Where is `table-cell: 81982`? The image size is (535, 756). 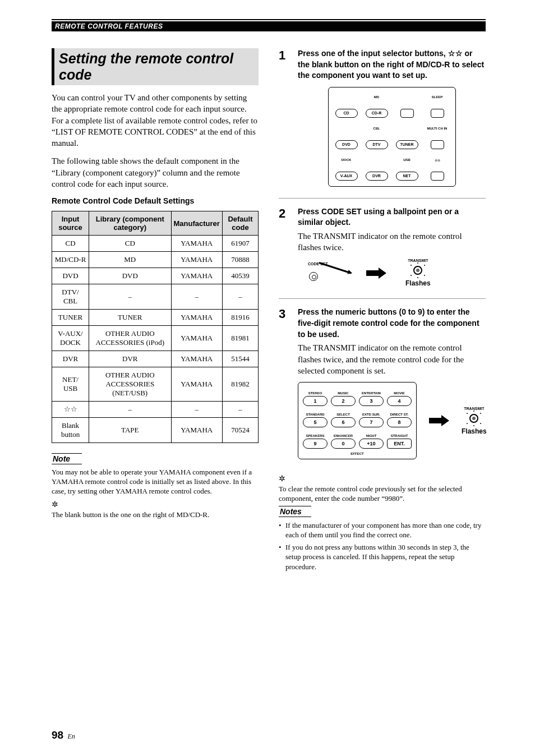 table-cell: 81982 is located at coordinates (240, 385).